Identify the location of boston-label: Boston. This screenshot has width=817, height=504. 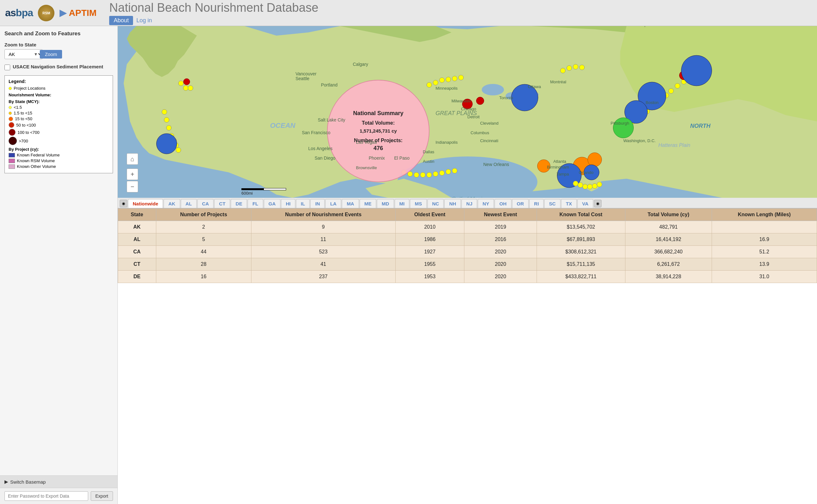
(652, 103).